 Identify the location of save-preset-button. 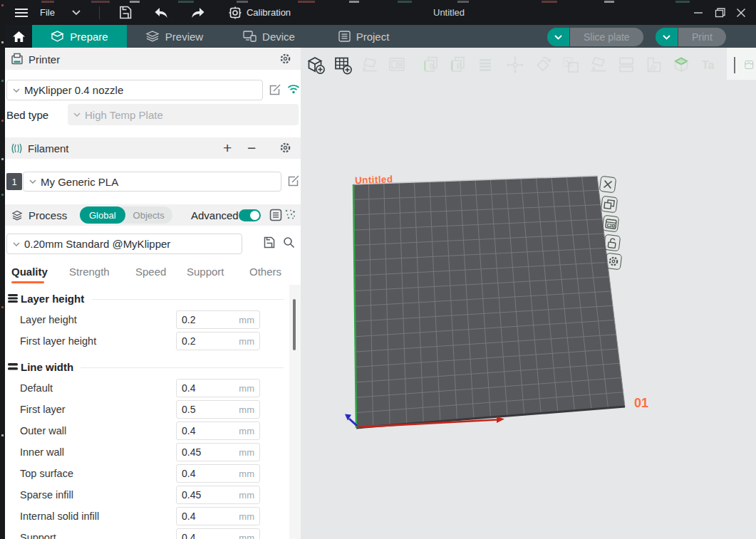
(269, 242).